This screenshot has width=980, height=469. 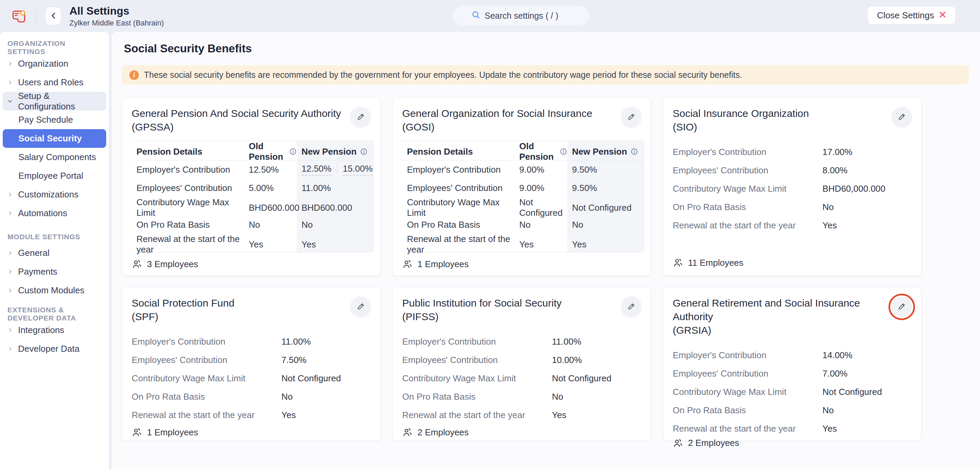 What do you see at coordinates (420, 317) in the screenshot?
I see `card-title-line2: (PIFSS)` at bounding box center [420, 317].